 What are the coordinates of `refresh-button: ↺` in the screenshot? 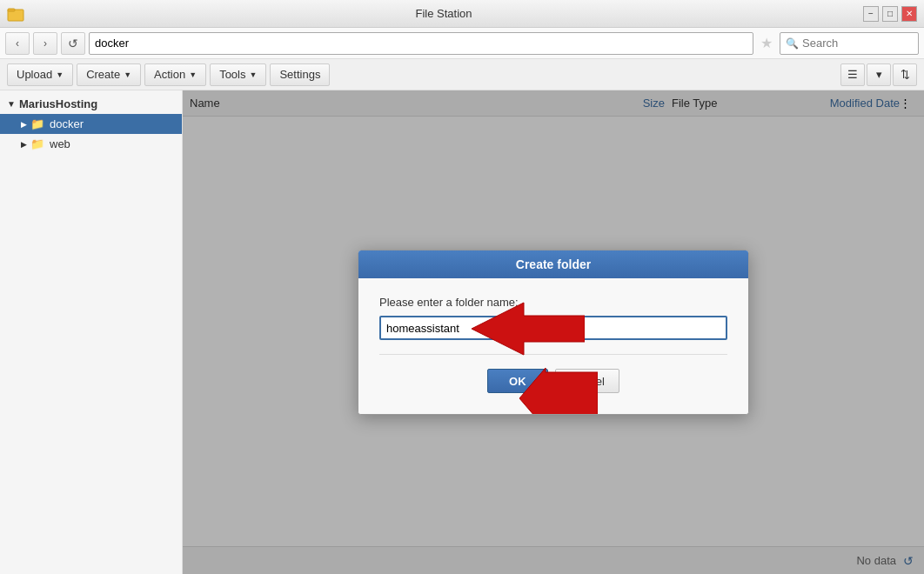 It's located at (73, 43).